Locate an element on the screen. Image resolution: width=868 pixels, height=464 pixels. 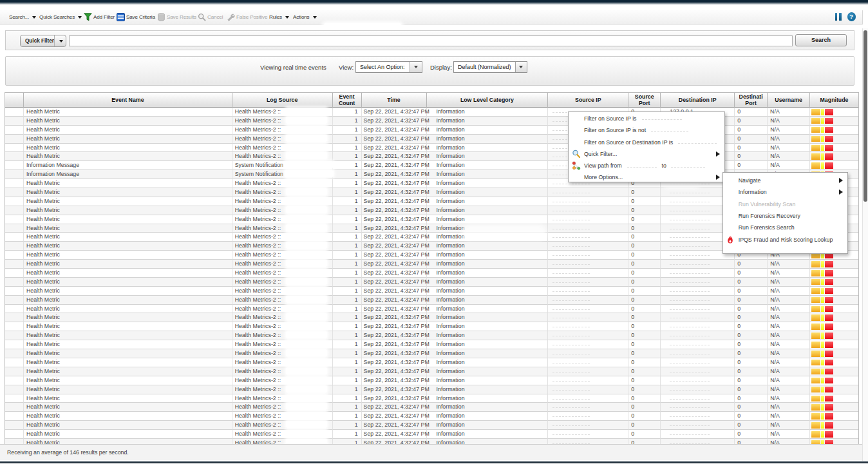
quick-filter-input is located at coordinates (431, 41).